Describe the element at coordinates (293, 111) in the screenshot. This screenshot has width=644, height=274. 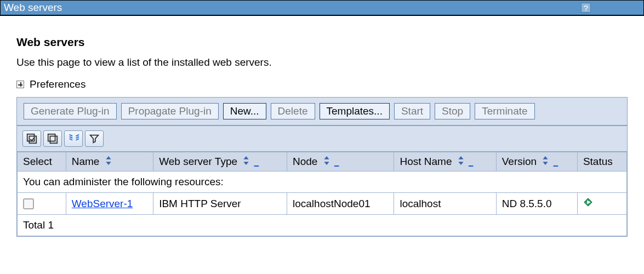
I see `delete-button: Delete` at that location.